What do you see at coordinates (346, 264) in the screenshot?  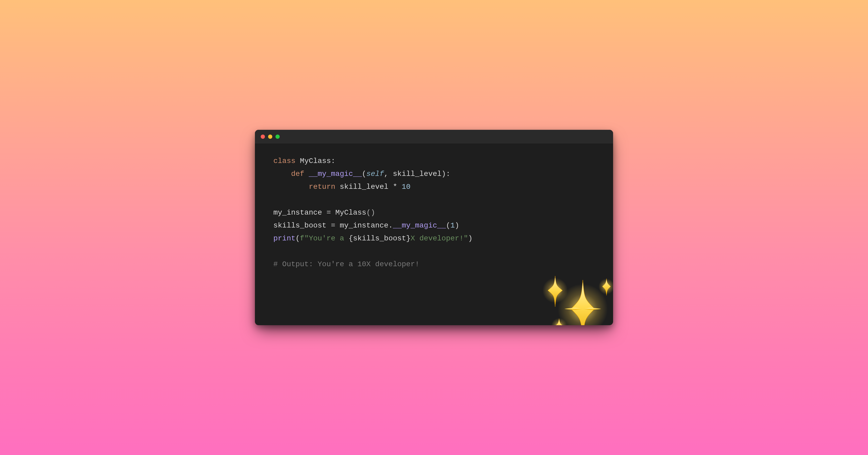 I see `comment-output: # Output: You're a 10X developer!` at bounding box center [346, 264].